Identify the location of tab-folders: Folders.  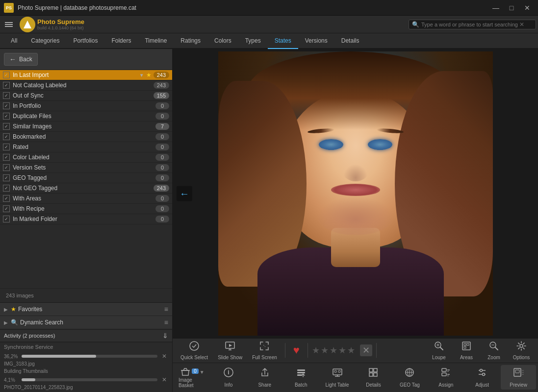
(121, 41).